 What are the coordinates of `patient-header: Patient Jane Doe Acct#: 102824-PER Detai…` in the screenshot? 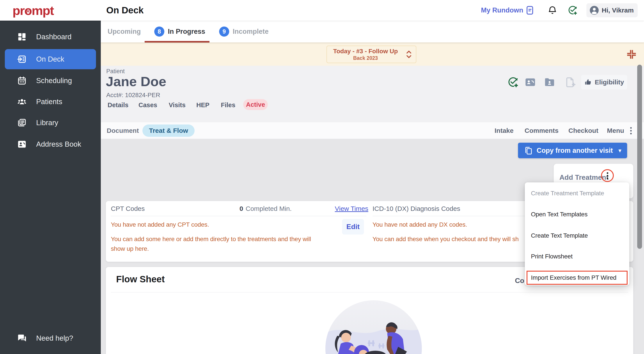 It's located at (372, 94).